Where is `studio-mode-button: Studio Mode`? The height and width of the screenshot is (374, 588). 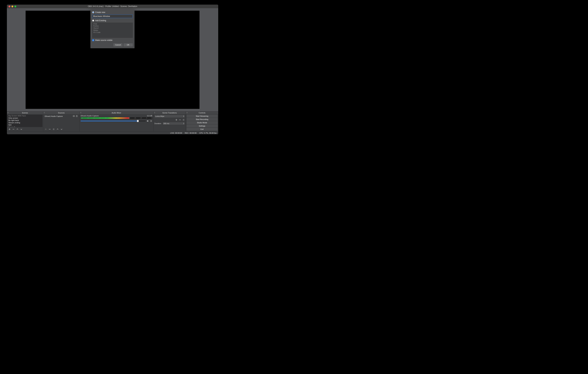 studio-mode-button: Studio Mode is located at coordinates (202, 123).